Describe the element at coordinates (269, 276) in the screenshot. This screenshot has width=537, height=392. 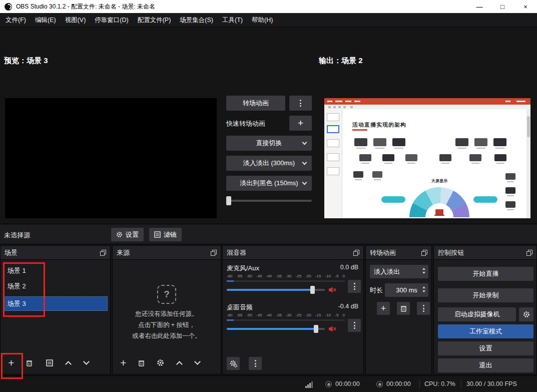
I see `meter-tick: -40` at that location.